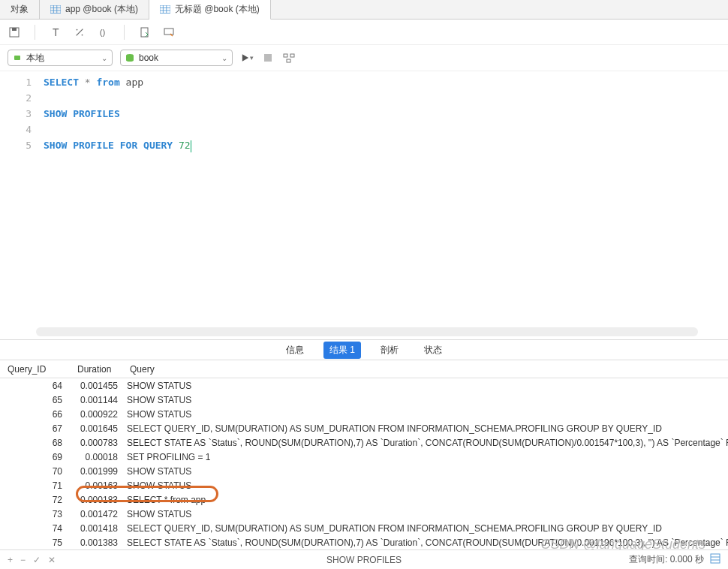  Describe the element at coordinates (364, 560) in the screenshot. I see `status-query: SHOW PROFILES` at that location.